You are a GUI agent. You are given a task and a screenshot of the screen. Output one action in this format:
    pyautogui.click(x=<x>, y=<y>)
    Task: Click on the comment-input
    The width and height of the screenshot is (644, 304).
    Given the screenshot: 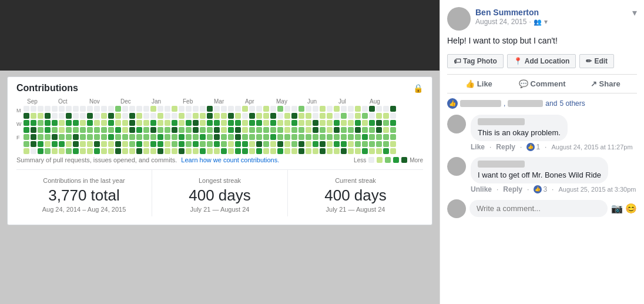 What is the action you would take?
    pyautogui.click(x=538, y=208)
    